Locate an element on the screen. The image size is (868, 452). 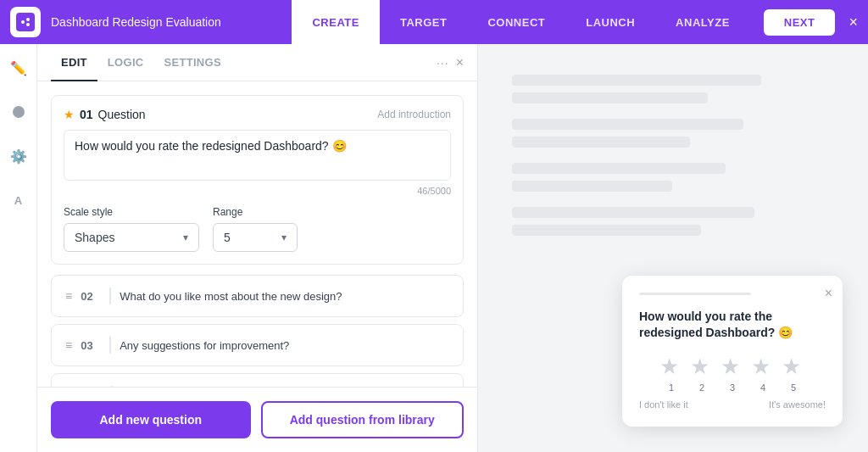
top-navigation: Dashboard Redesign Evaluation CREATE TAR… is located at coordinates (434, 22).